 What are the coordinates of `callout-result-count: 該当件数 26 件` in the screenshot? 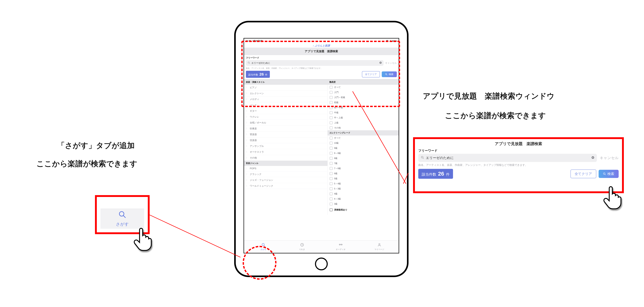 It's located at (436, 174).